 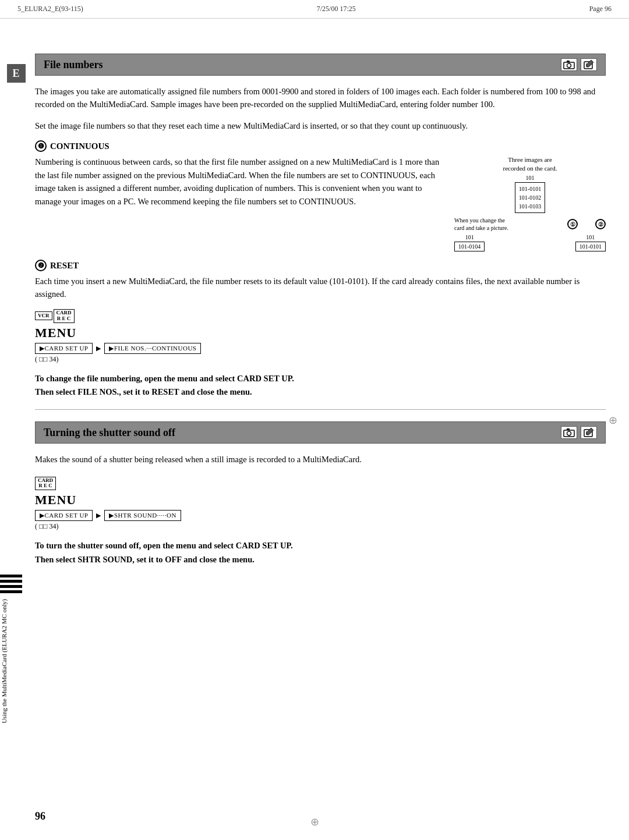 I want to click on pen-icon, so click(x=589, y=65).